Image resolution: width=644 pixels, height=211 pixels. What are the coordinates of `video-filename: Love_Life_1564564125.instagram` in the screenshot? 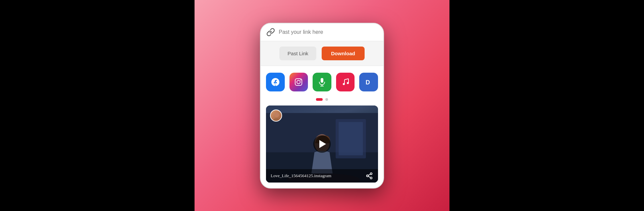 It's located at (301, 176).